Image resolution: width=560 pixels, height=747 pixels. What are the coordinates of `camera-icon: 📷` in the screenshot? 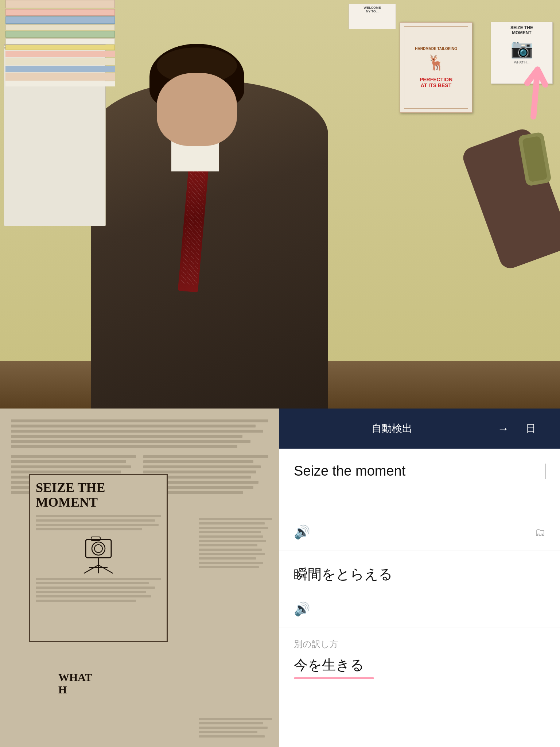 It's located at (522, 49).